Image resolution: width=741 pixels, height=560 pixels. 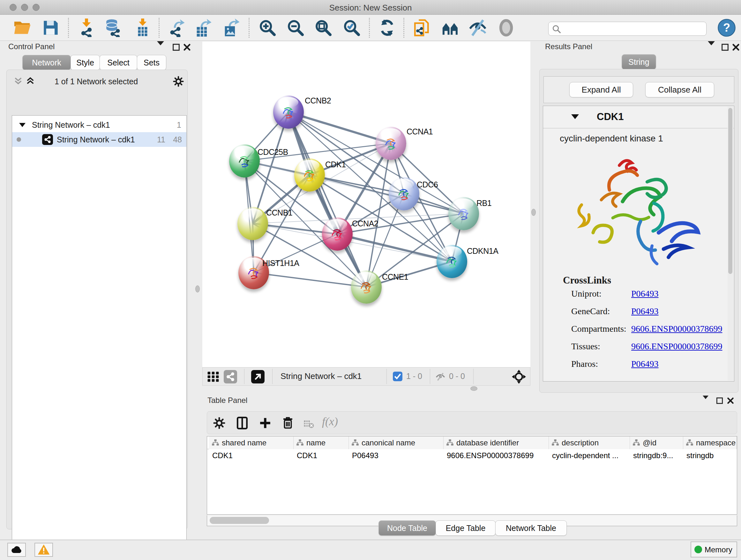 What do you see at coordinates (730, 244) in the screenshot?
I see `results-scrollbar` at bounding box center [730, 244].